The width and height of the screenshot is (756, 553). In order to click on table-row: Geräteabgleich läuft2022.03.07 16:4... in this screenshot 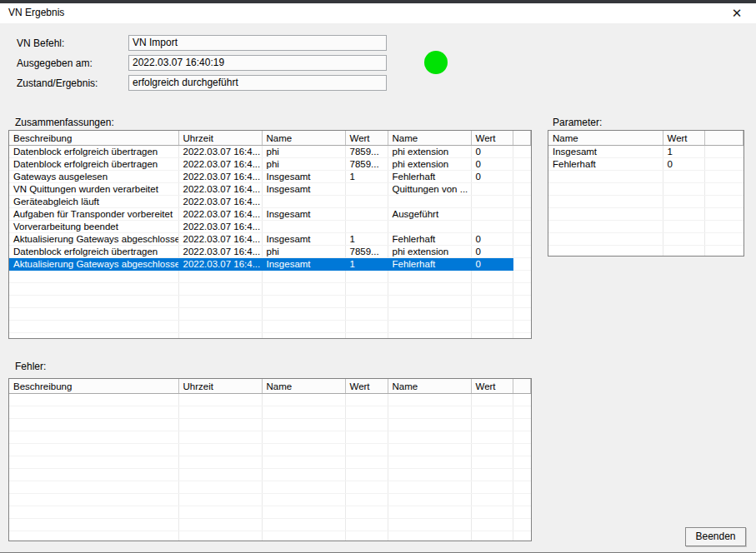, I will do `click(270, 202)`.